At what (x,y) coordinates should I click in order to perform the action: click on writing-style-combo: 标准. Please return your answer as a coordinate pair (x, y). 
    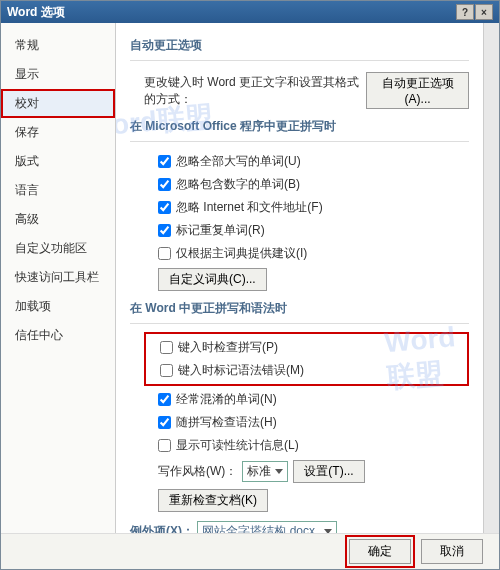
    Looking at the image, I should click on (265, 472).